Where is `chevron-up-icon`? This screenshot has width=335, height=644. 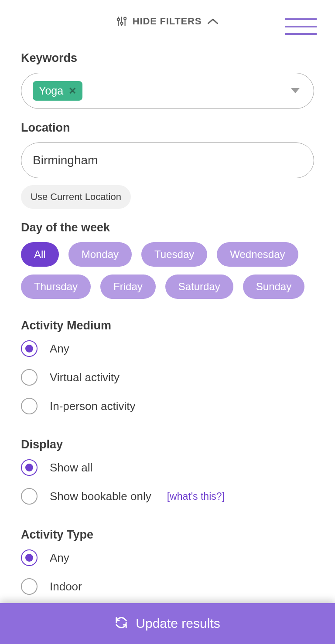
chevron-up-icon is located at coordinates (213, 21).